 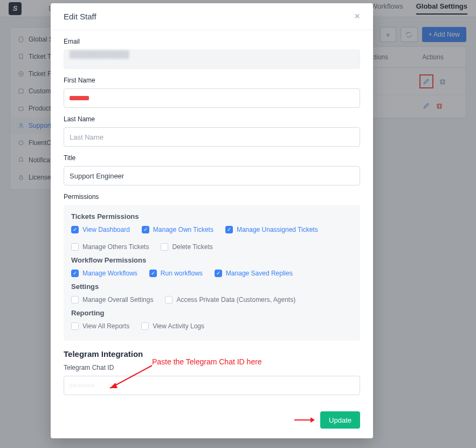 I want to click on checkbox-label: View All Reports, so click(x=106, y=326).